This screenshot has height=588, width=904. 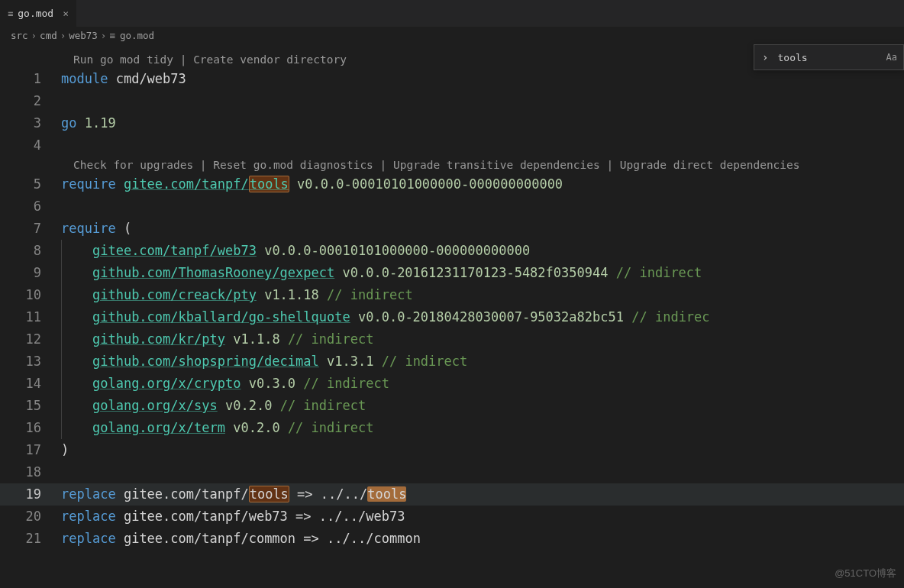 What do you see at coordinates (31, 406) in the screenshot?
I see `line-number: 15` at bounding box center [31, 406].